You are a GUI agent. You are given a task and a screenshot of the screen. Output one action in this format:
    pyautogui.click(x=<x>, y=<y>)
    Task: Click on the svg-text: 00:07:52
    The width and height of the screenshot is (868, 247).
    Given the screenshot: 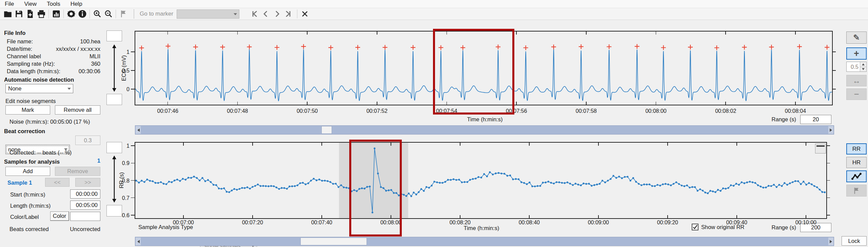 What is the action you would take?
    pyautogui.click(x=377, y=111)
    